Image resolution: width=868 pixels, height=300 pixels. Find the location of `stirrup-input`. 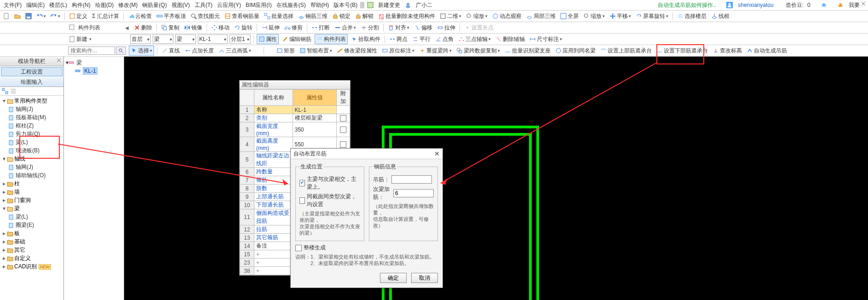

stirrup-input is located at coordinates (412, 179).